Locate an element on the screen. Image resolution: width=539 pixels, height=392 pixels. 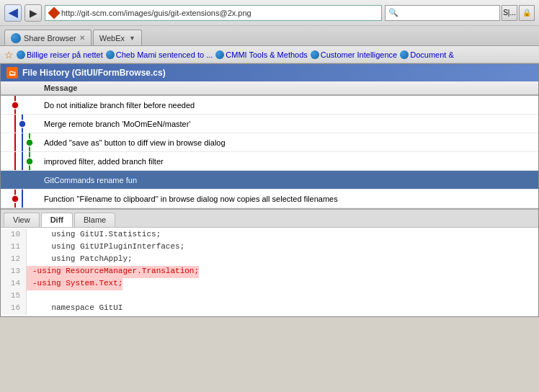
code-line: 13-using ResourceManager.Translation; is located at coordinates (270, 272).